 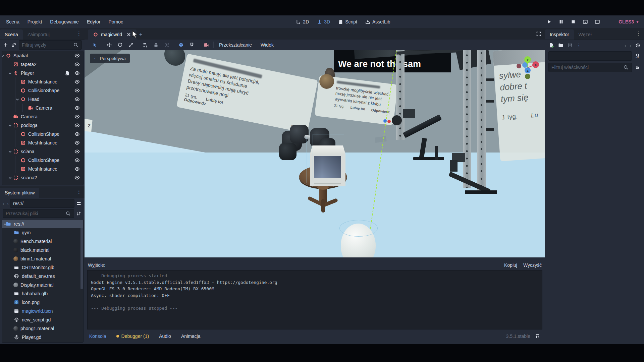 What do you see at coordinates (43, 267) in the screenshot?
I see `file-CRTMonitor-glb: CRTMonitor.glb` at bounding box center [43, 267].